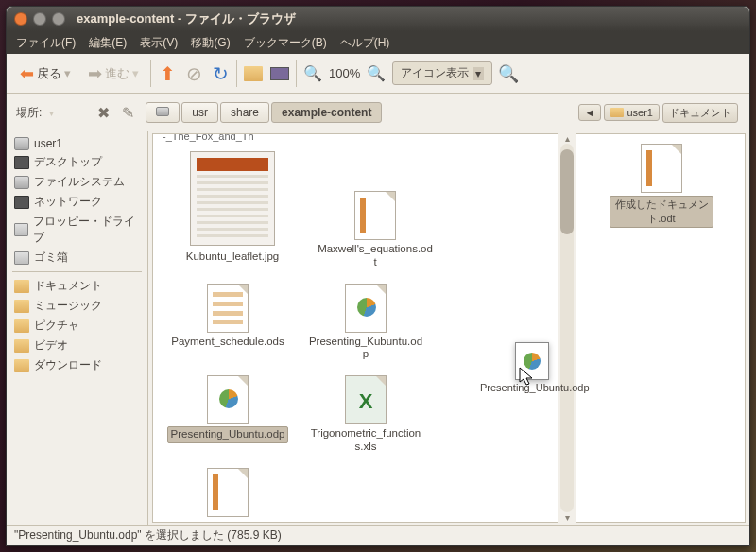 This screenshot has width=756, height=552. I want to click on menu-edit: 編集(E), so click(108, 43).